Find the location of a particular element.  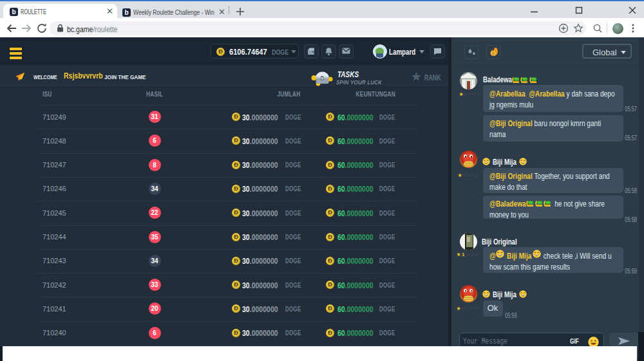

svg-text: B is located at coordinates (493, 54).